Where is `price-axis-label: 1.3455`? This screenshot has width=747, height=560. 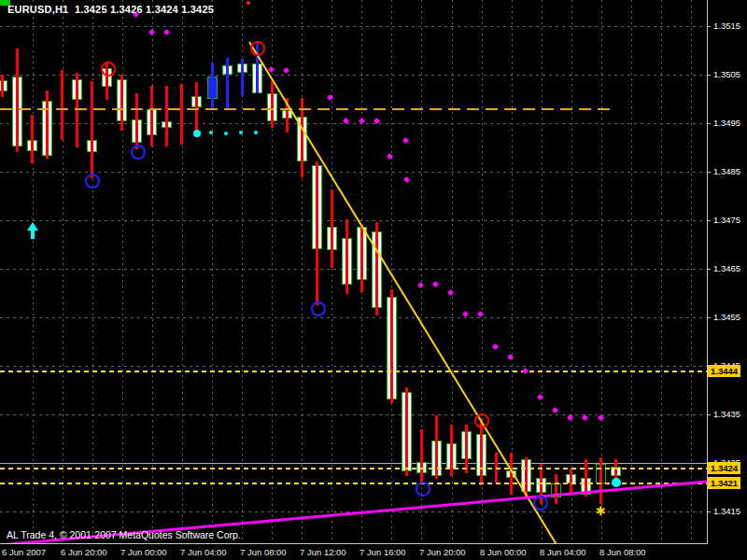 price-axis-label: 1.3455 is located at coordinates (726, 317).